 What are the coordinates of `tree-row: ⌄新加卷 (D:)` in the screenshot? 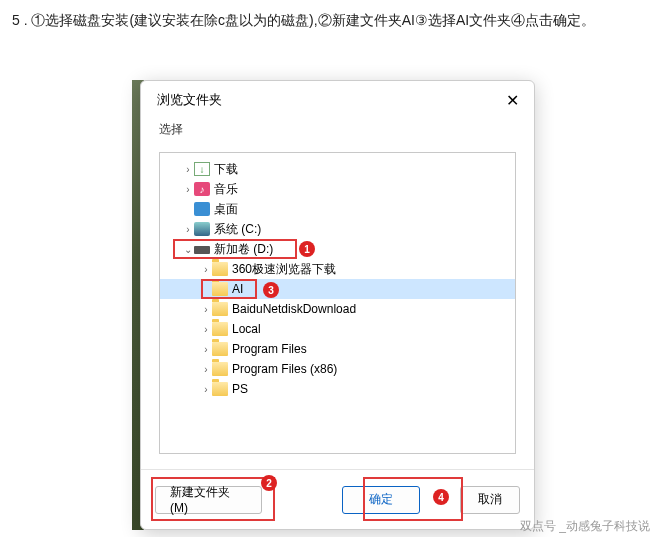 It's located at (338, 249).